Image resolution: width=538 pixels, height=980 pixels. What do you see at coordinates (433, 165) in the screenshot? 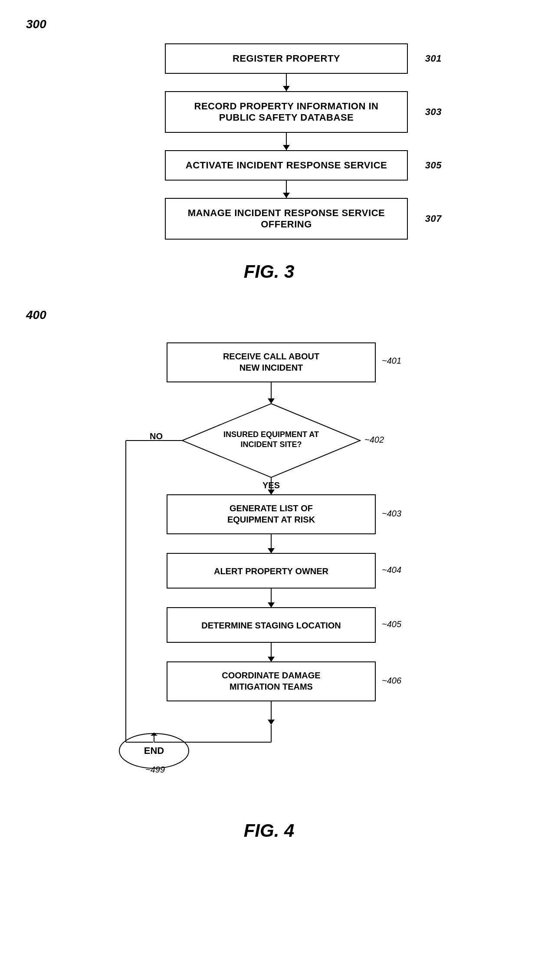
I see `ref-305: 305` at bounding box center [433, 165].